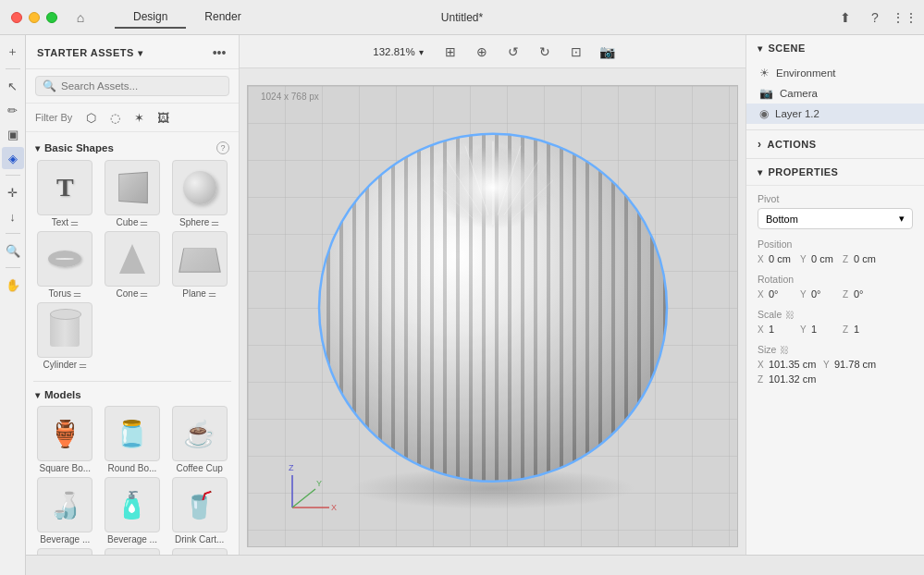 The image size is (924, 575). I want to click on help-icon: ?, so click(875, 18).